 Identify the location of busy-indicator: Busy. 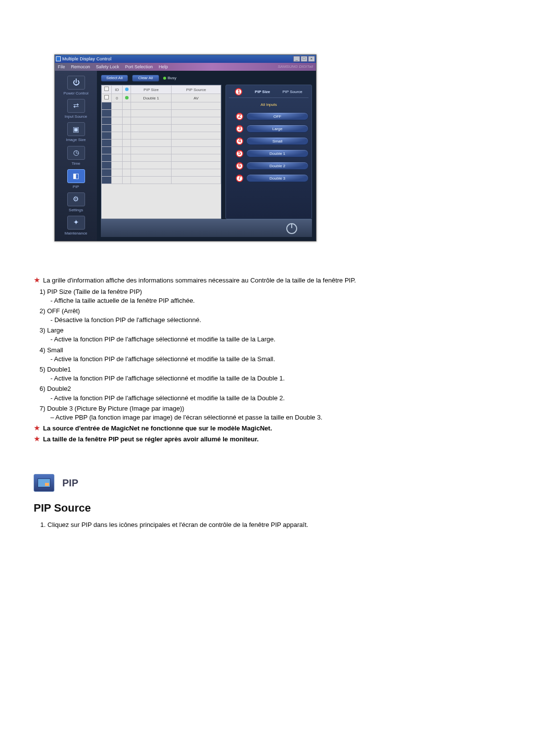
(170, 78).